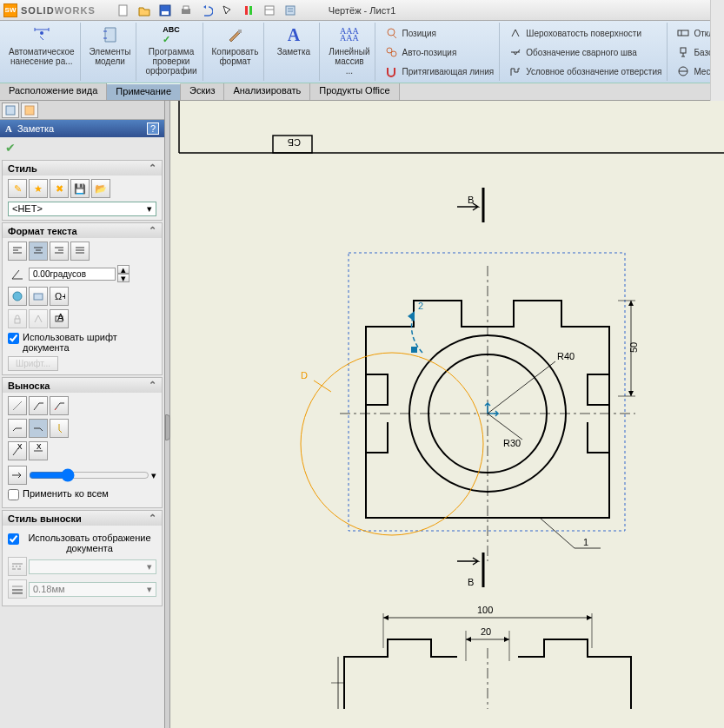 This screenshot has height=728, width=724. What do you see at coordinates (355, 92) in the screenshot?
I see `tab-office: Продукты Office` at bounding box center [355, 92].